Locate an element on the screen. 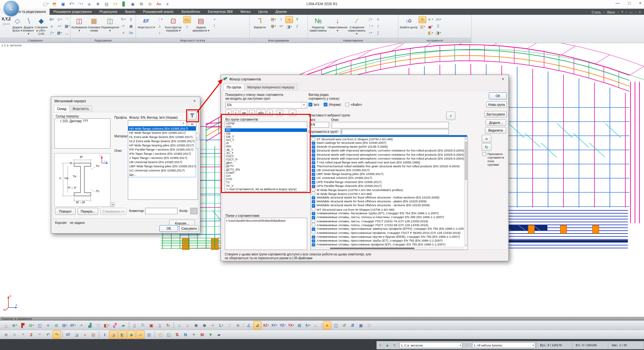  profile-option-9: UBP Wide flange bearing piles (EN 10365:… is located at coordinates (162, 166).